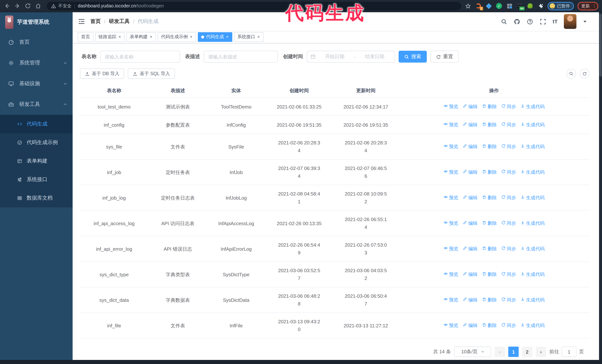  I want to click on next-page-button: ›, so click(541, 352).